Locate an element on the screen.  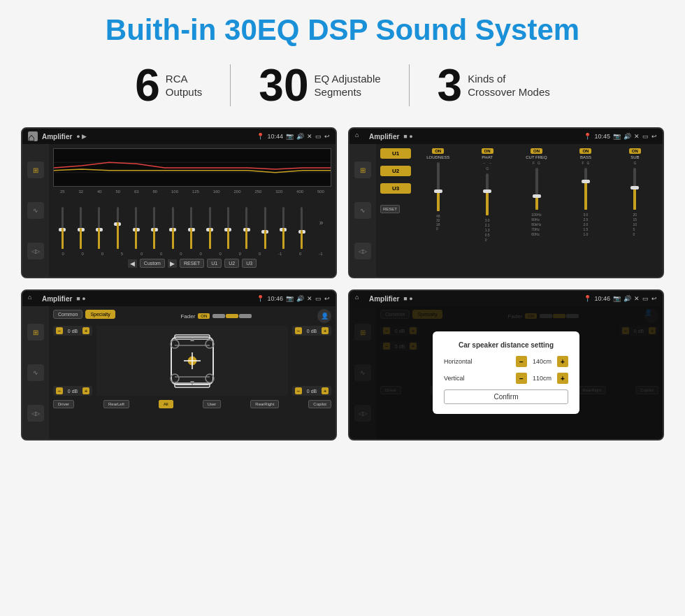
vol-left-bottom-plus: + is located at coordinates (86, 391).